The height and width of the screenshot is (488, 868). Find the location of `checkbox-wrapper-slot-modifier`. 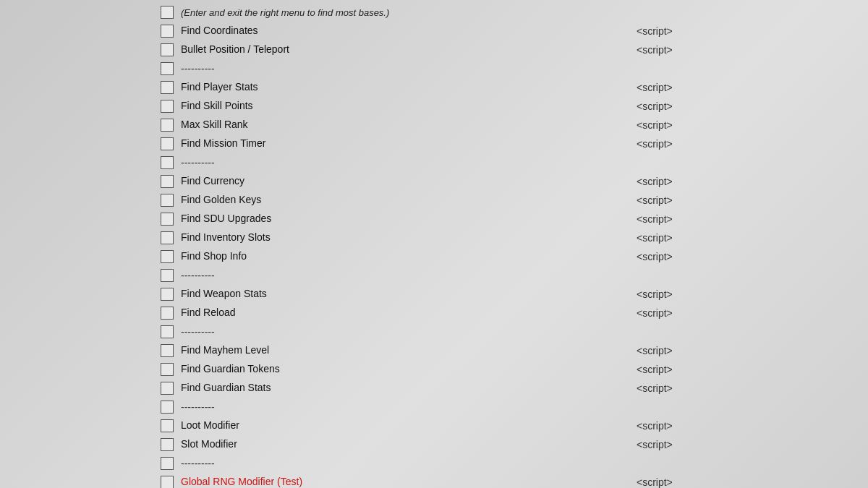

checkbox-wrapper-slot-modifier is located at coordinates (167, 445).